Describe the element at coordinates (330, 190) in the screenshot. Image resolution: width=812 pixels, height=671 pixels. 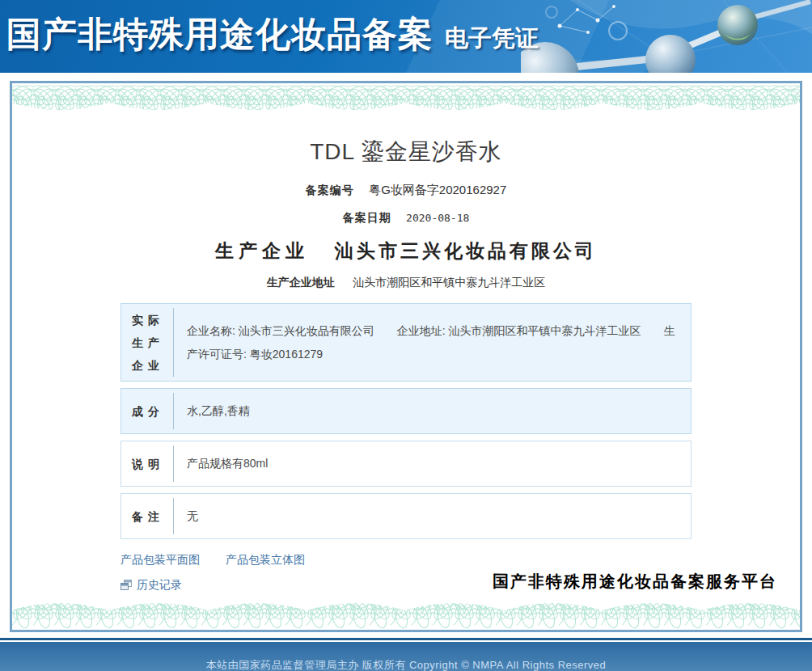
I see `record-number-label: 备案编号` at that location.